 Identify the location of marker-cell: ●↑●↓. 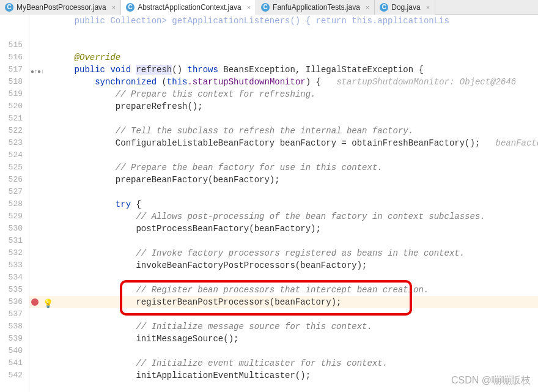
(42, 70).